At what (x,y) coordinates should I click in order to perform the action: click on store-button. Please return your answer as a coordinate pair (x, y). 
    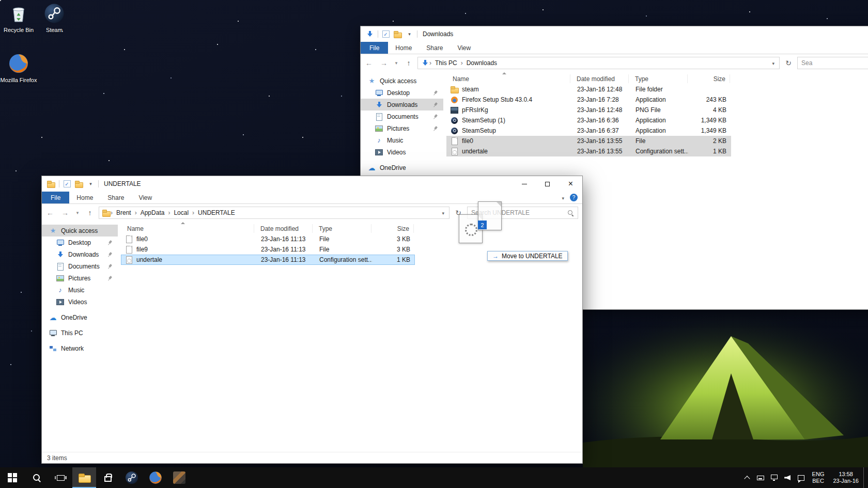
    Looking at the image, I should click on (108, 478).